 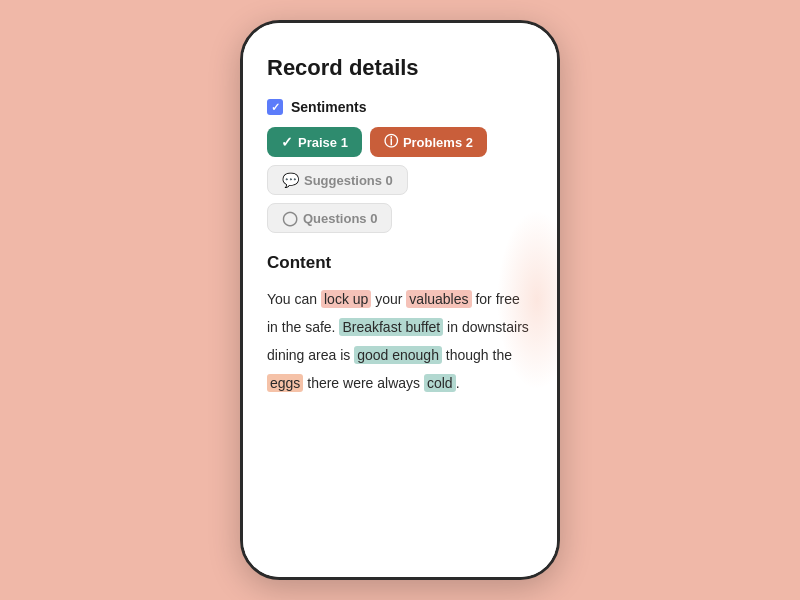 I want to click on sentiments-label: Sentiments, so click(x=328, y=107).